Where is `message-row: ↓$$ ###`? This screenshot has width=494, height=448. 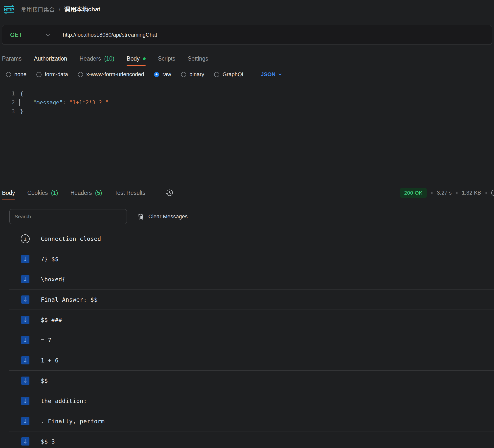
message-row: ↓$$ ### is located at coordinates (251, 320).